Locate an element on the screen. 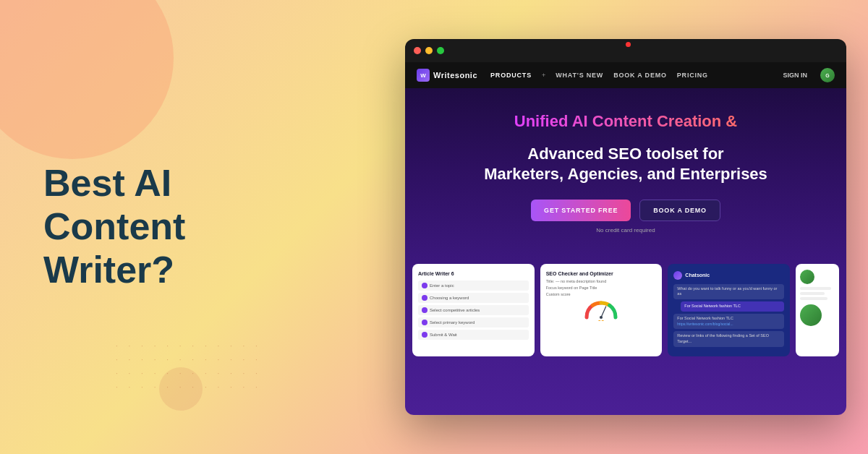  seo-checker-card: SEO Checker and Optimizer Title: — no me… is located at coordinates (602, 310).